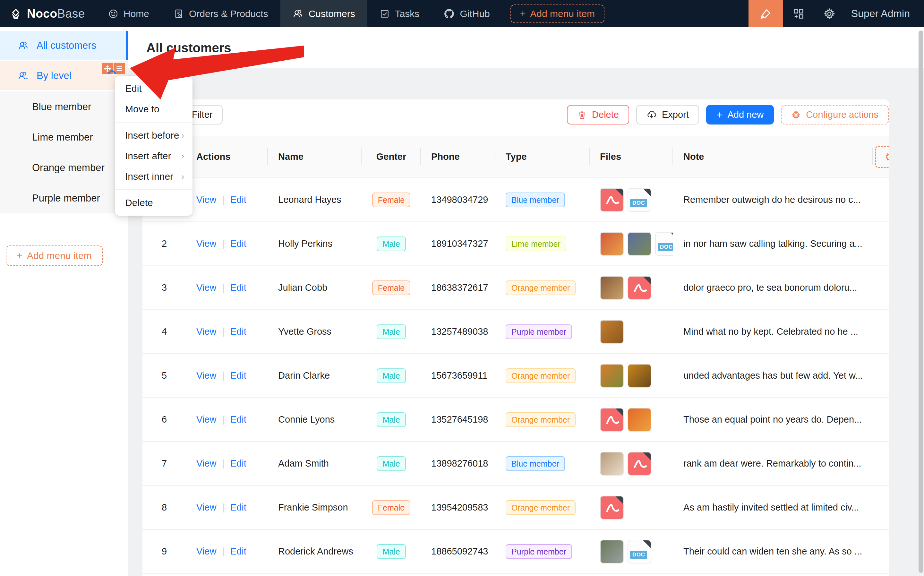  What do you see at coordinates (165, 463) in the screenshot?
I see `row-number: 7` at bounding box center [165, 463].